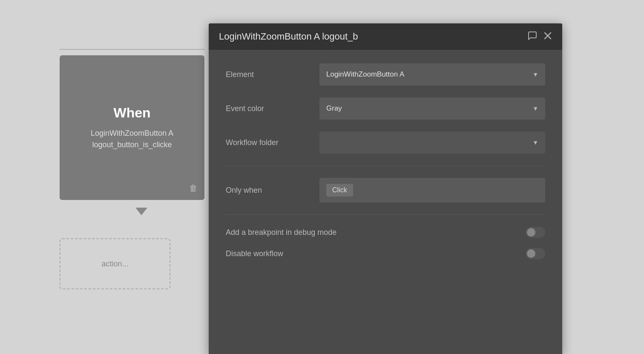 The image size is (644, 354). What do you see at coordinates (385, 37) in the screenshot?
I see `panel-header: LoginWithZoomButton A logout_b` at bounding box center [385, 37].